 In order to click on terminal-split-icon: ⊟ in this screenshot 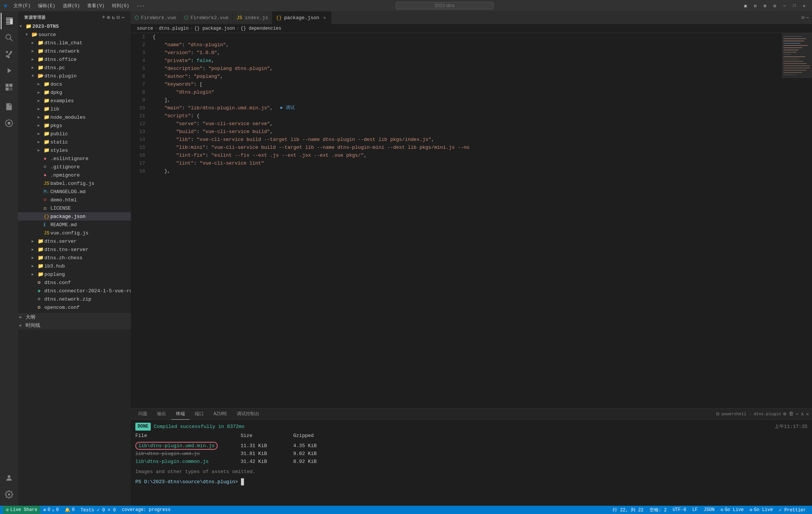, I will do `click(718, 414)`.